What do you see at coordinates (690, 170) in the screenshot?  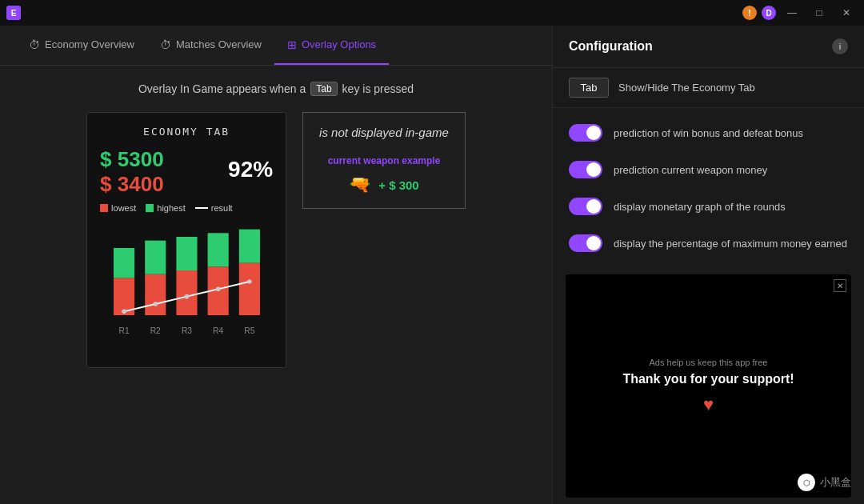 I see `toggle-weapon-money-label: prediction current weapon money` at bounding box center [690, 170].